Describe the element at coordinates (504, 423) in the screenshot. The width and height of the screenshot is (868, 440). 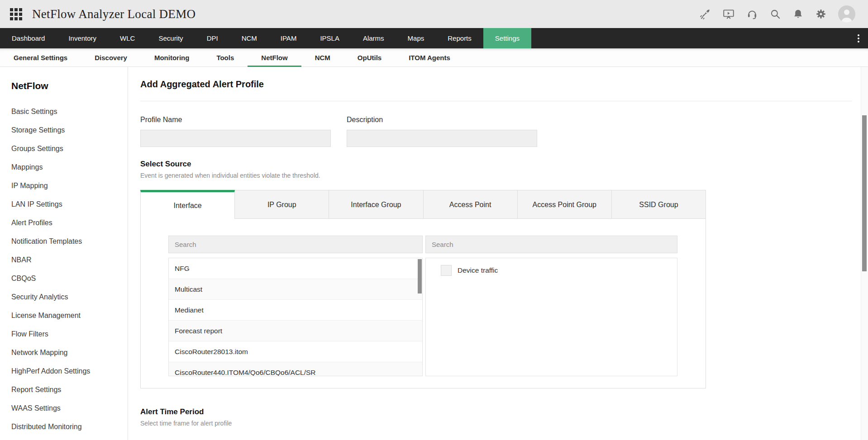
I see `alert-time-period-subtitle: Select time frame for alert profile` at that location.